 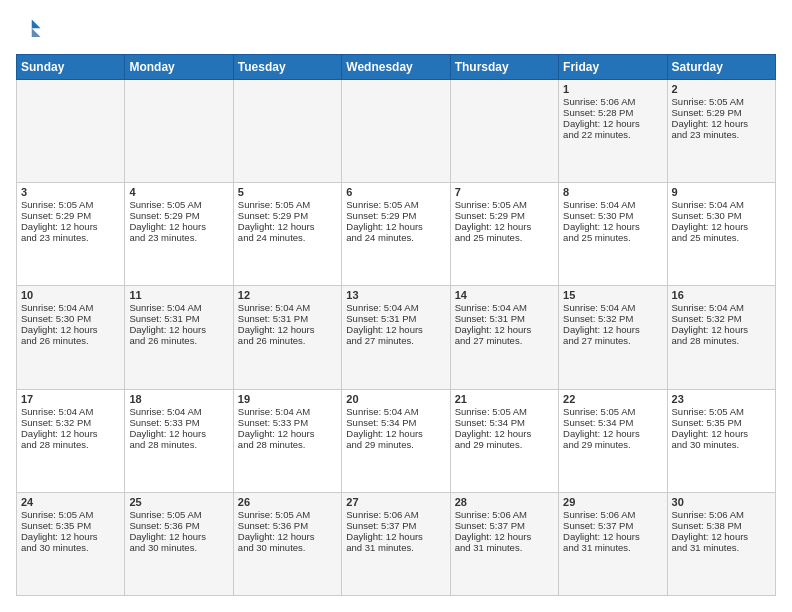 I want to click on day-number: 26, so click(x=288, y=502).